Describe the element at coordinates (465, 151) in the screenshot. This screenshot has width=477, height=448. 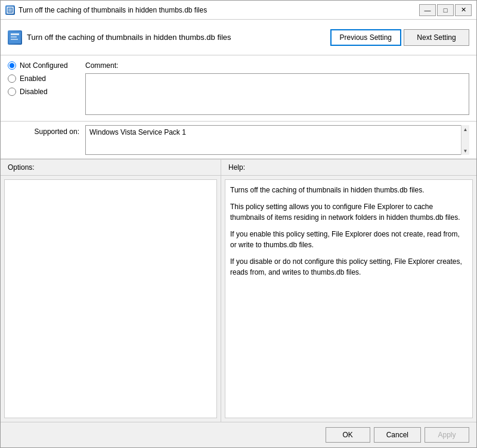
I see `scroll-down-arrow: ▼` at that location.